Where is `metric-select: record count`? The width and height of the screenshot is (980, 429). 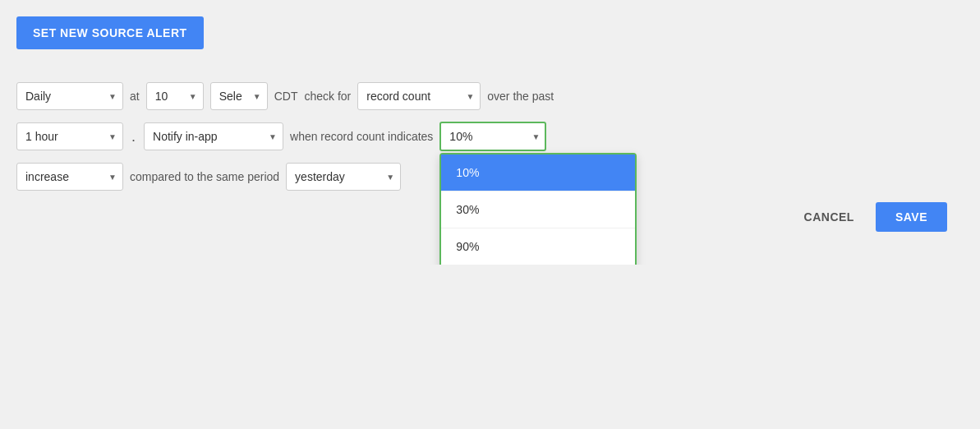 metric-select: record count is located at coordinates (419, 96).